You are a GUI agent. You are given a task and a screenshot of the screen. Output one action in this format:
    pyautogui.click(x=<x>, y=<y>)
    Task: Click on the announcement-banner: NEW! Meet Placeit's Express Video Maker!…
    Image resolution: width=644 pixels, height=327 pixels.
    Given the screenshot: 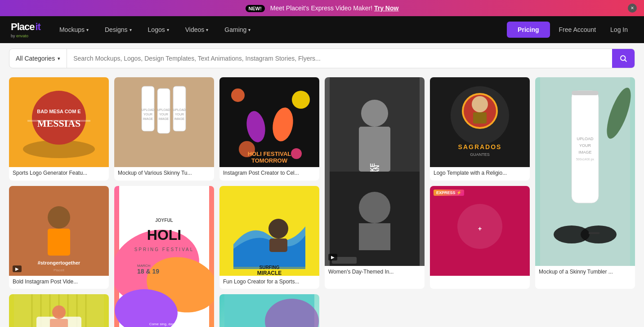 What is the action you would take?
    pyautogui.click(x=322, y=8)
    